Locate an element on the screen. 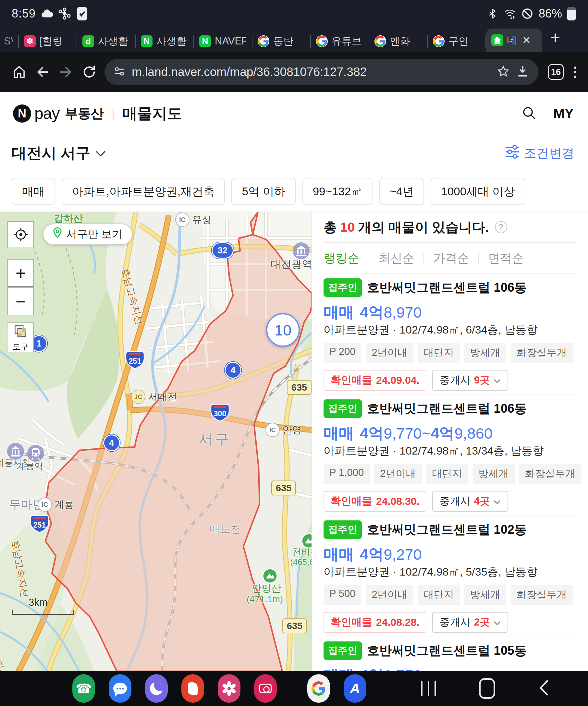 Image resolution: width=588 pixels, height=706 pixels. browser-tab: 구인 is located at coordinates (457, 41).